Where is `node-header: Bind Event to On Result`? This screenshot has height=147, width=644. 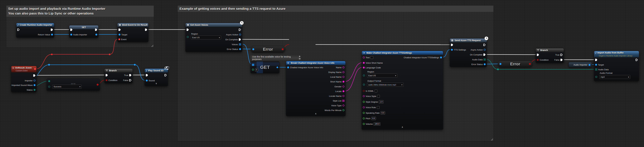 node-header: Bind Event to On Result is located at coordinates (133, 25).